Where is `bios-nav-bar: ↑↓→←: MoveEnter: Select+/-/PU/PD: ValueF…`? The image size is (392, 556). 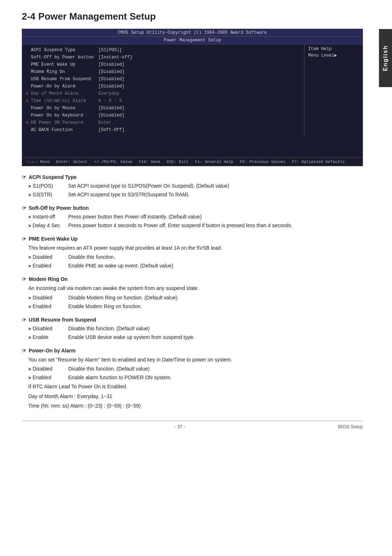 bios-nav-bar: ↑↓→←: MoveEnter: Select+/-/PU/PD: ValueF… is located at coordinates (192, 162).